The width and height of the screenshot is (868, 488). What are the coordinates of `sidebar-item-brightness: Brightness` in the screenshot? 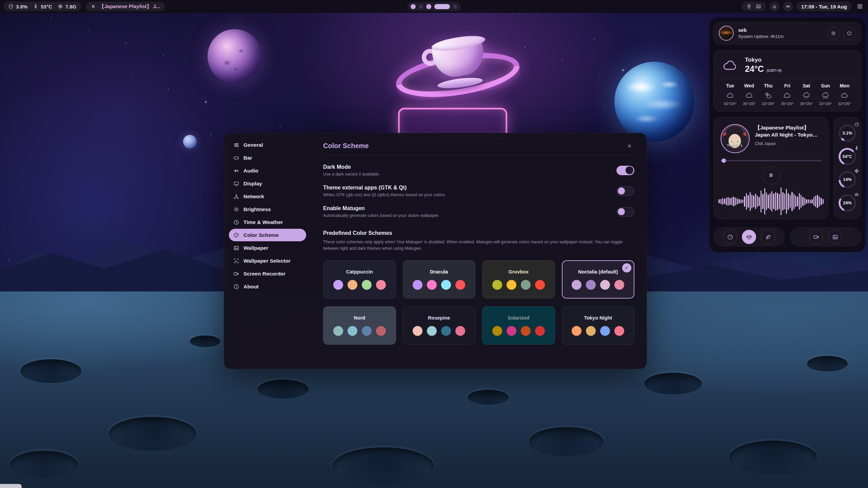 It's located at (268, 209).